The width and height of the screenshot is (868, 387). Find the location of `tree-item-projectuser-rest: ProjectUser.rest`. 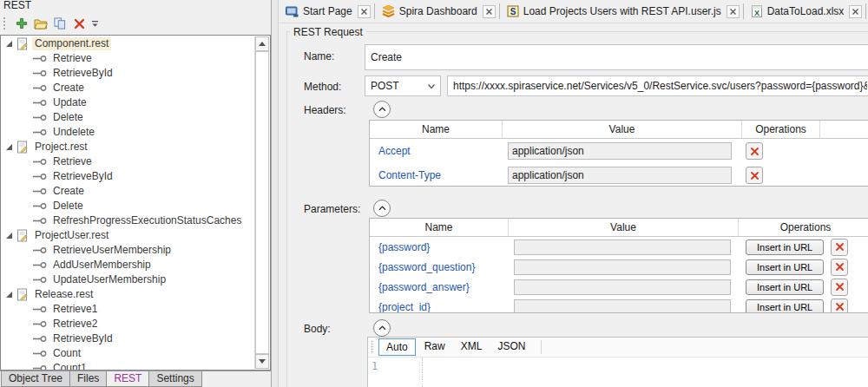

tree-item-projectuser-rest: ProjectUser.rest is located at coordinates (128, 236).